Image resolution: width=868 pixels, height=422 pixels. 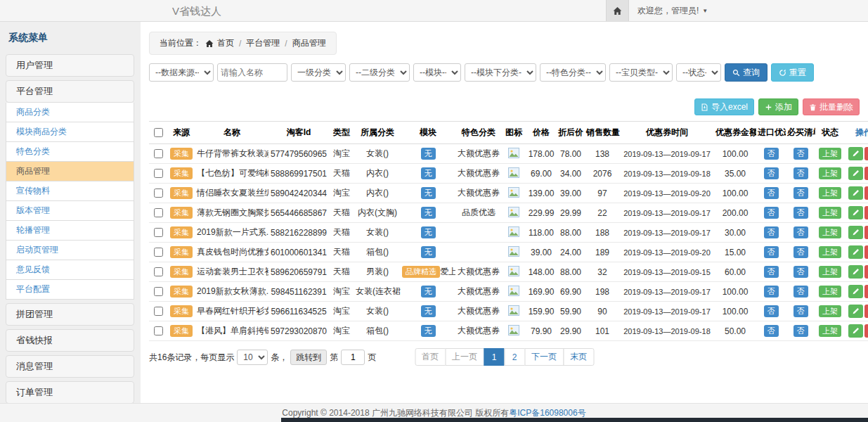 I want to click on sidebar-item: 平台配置, so click(x=70, y=290).